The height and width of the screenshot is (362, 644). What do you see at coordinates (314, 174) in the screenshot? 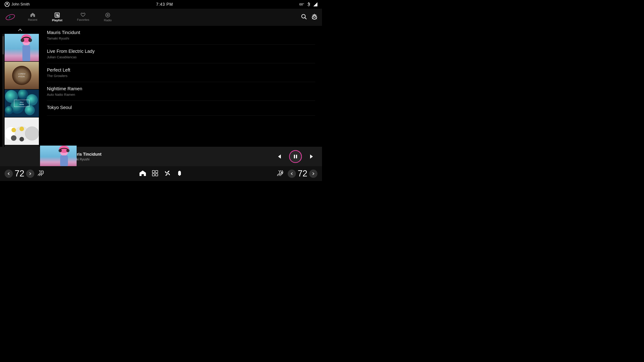
I see `temp-right-next-button` at bounding box center [314, 174].